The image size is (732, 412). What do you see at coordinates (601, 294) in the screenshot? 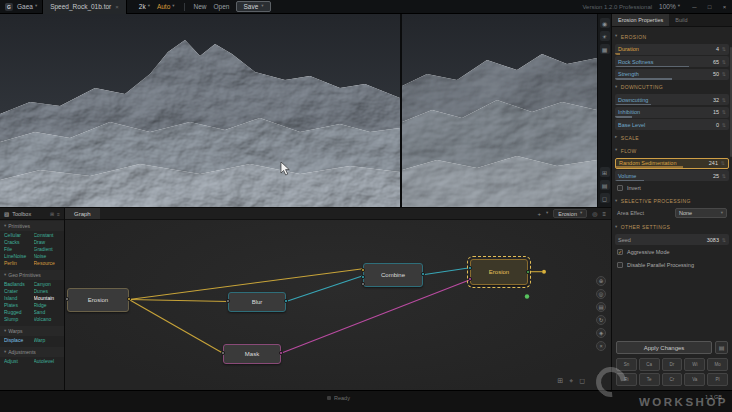
I see `focus-tool-icon: ◎` at bounding box center [601, 294].